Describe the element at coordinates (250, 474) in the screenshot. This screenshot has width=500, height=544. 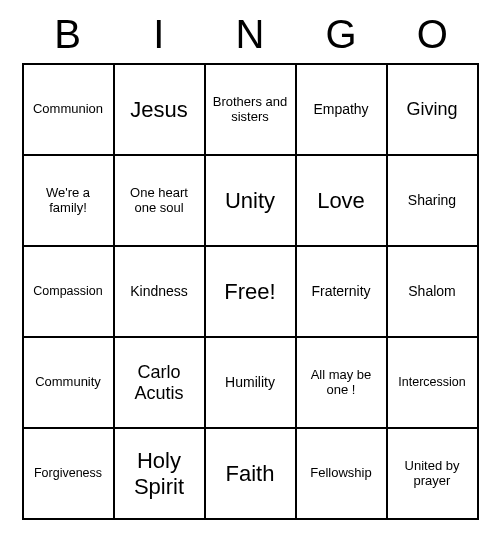
I see `bingo-cell: Faith` at that location.